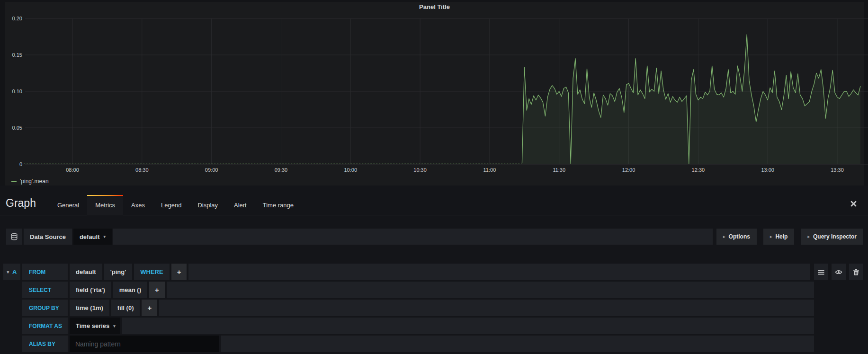 The width and height of the screenshot is (868, 354). I want to click on trash-icon, so click(856, 272).